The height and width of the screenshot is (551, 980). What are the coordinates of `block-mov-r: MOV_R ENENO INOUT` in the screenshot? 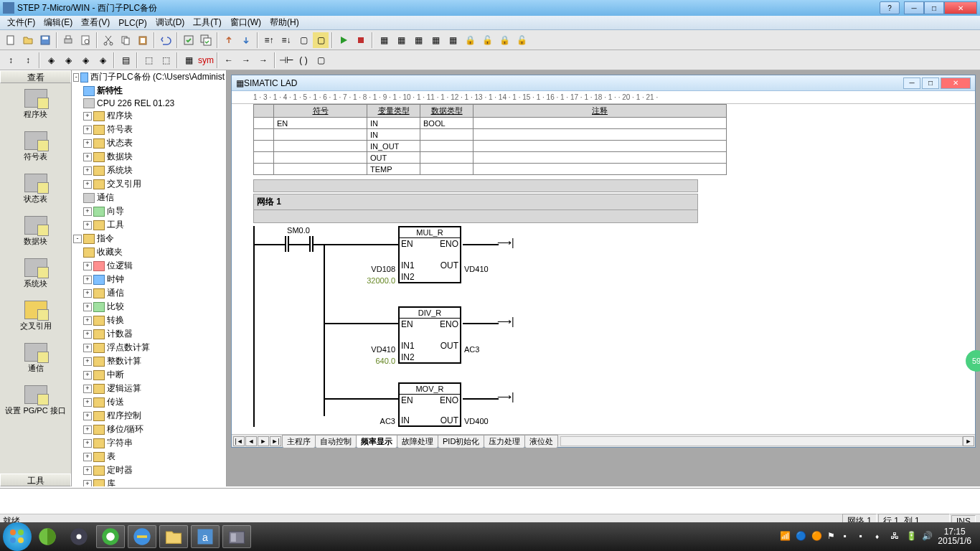 It's located at (430, 405).